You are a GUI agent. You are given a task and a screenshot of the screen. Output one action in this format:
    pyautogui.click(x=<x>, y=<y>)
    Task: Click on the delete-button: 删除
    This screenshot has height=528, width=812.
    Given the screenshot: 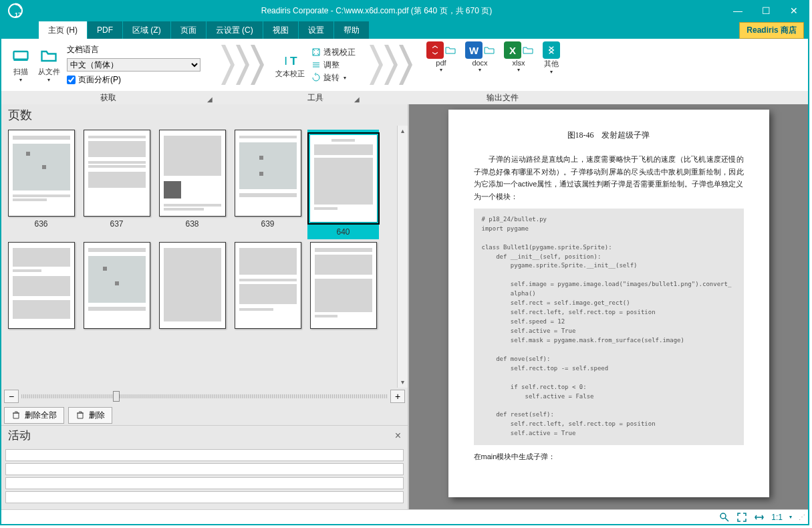 What is the action you would take?
    pyautogui.click(x=90, y=416)
    